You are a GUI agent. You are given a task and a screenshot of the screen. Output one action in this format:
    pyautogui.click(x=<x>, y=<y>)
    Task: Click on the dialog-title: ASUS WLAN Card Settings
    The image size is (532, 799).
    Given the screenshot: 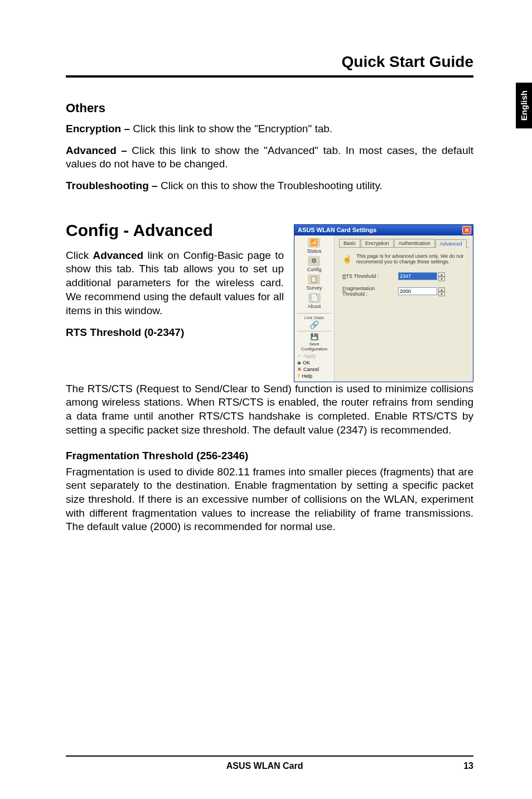 What is the action you would take?
    pyautogui.click(x=337, y=230)
    